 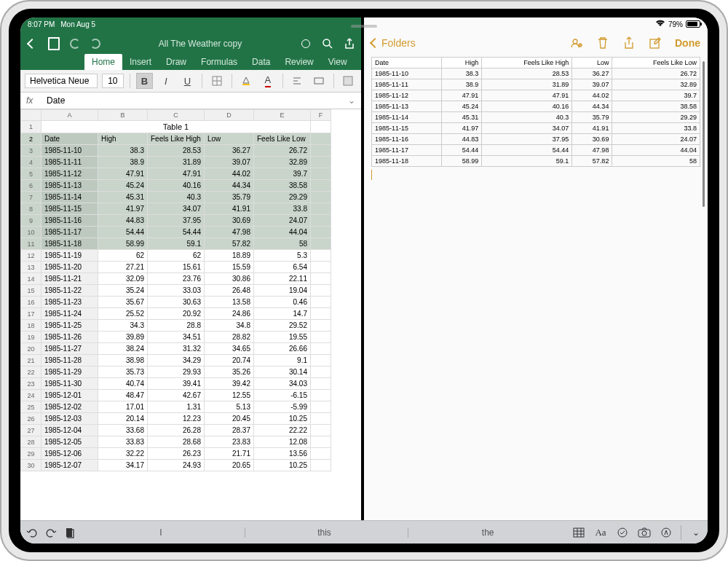 I want to click on search-button, so click(x=328, y=44).